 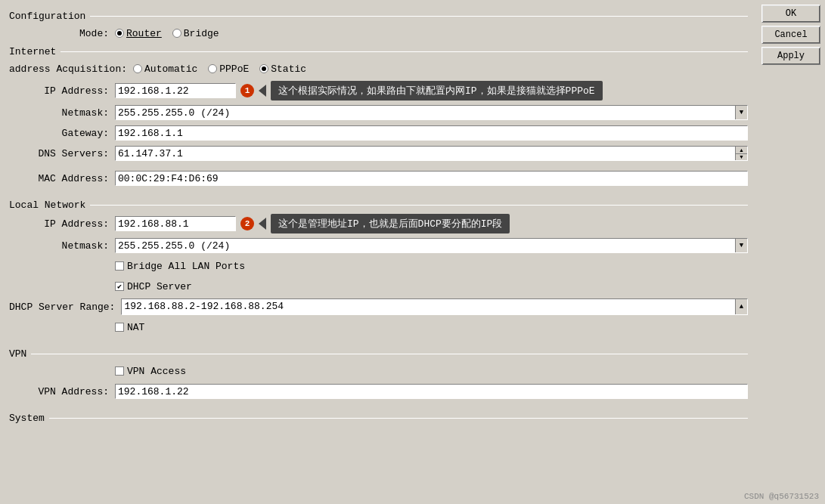 I want to click on acq-pppoe-radio: PPPoE, so click(x=228, y=70).